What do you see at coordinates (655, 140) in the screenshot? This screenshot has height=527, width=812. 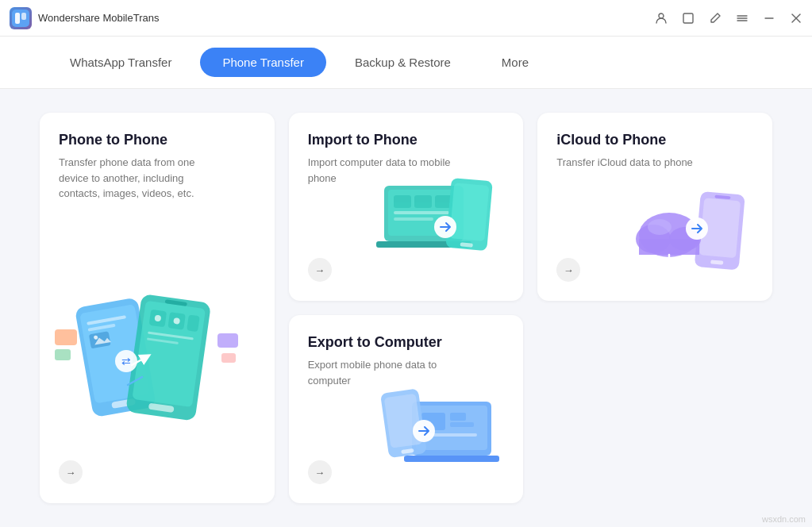 I see `card-icloud-title: iCloud to Phone` at bounding box center [655, 140].